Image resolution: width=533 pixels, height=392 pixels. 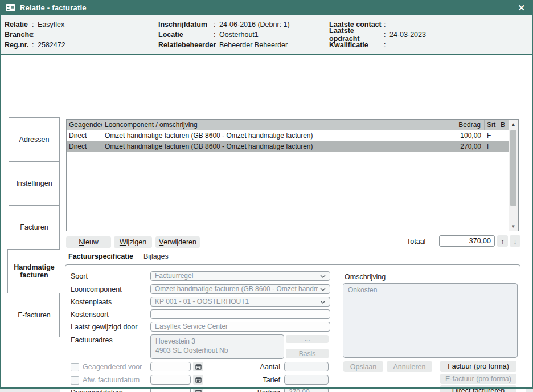 What do you see at coordinates (75, 367) in the screenshot?
I see `geagendeerd-voor-checkbox` at bounding box center [75, 367].